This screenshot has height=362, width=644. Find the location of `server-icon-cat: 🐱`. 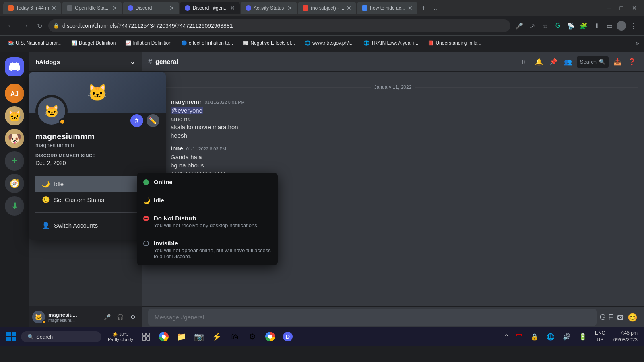

server-icon-cat: 🐱 is located at coordinates (14, 116).